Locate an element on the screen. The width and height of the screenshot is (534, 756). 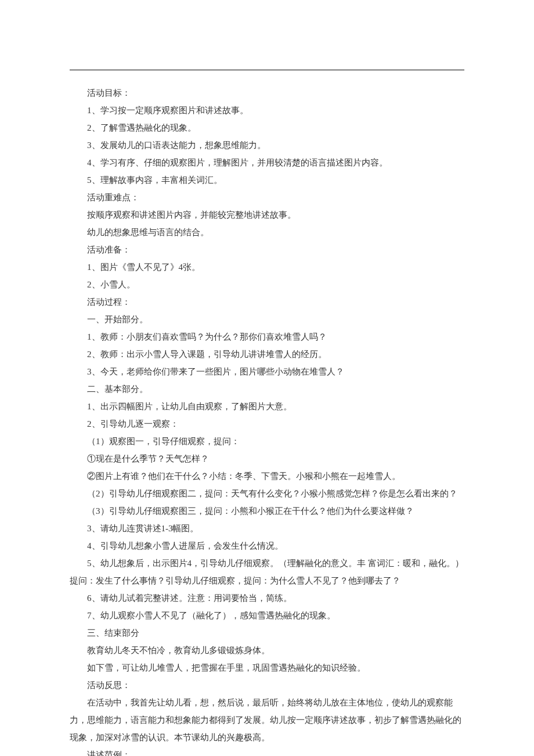
paragraph: 教育幼儿冬天不怕冷，教育幼儿多锻锻炼身体。 is located at coordinates (267, 650).